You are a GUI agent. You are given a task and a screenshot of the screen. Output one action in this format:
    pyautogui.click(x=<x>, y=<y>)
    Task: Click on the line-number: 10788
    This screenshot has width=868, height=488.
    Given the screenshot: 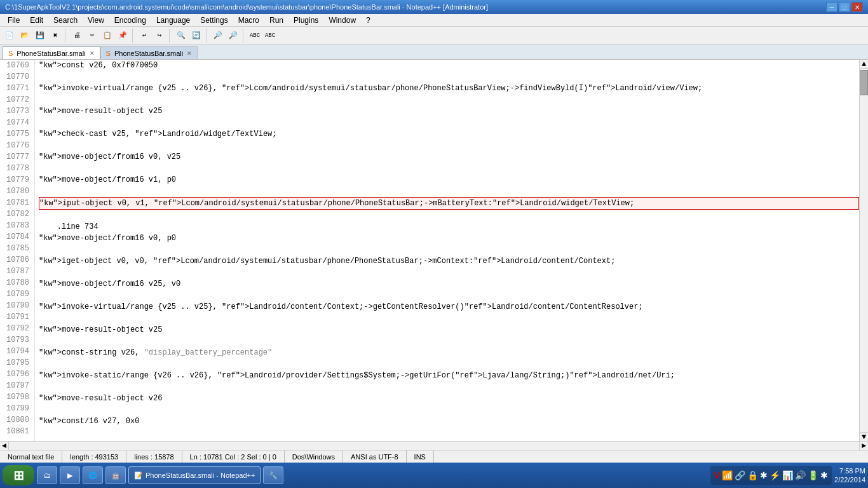 What is the action you would take?
    pyautogui.click(x=16, y=283)
    